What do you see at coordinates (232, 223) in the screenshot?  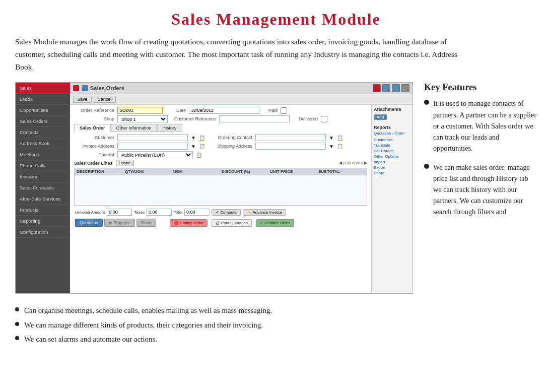 I see `print-quotation-btn: 🖨 Print Quotation` at bounding box center [232, 223].